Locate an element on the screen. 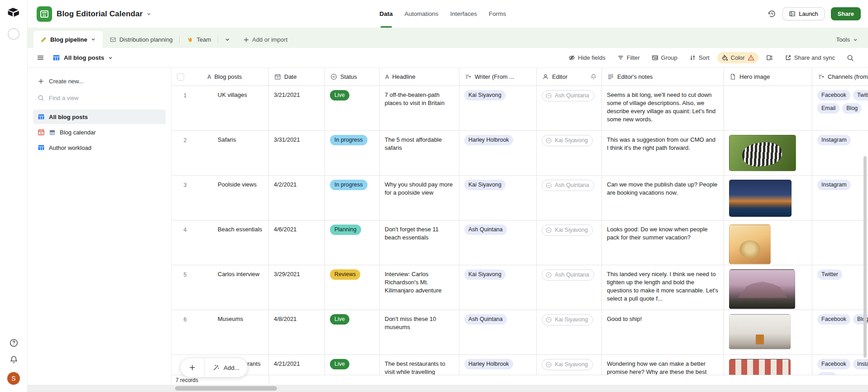 This screenshot has width=868, height=392. cell-editors-notes: Good to ship! is located at coordinates (663, 332).